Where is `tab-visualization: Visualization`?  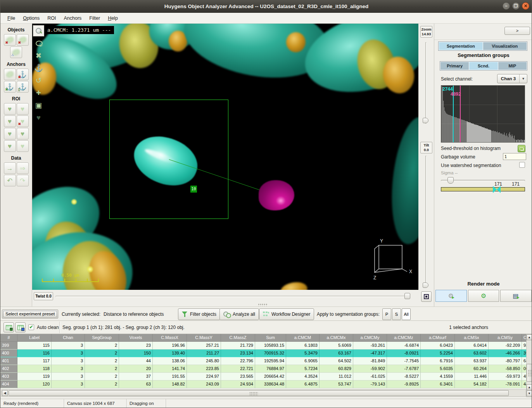 tab-visualization: Visualization is located at coordinates (505, 46).